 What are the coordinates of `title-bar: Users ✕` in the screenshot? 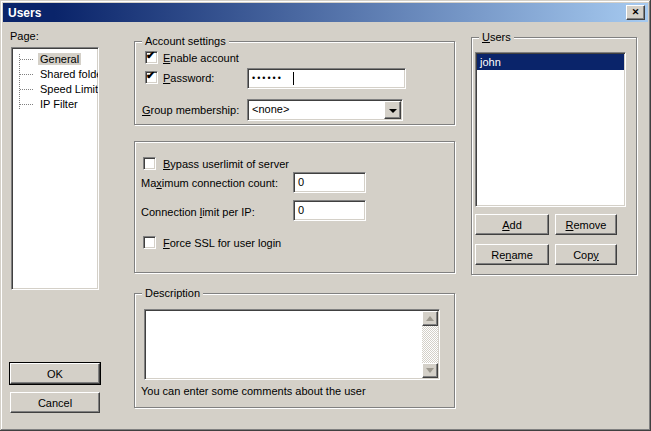 It's located at (326, 12).